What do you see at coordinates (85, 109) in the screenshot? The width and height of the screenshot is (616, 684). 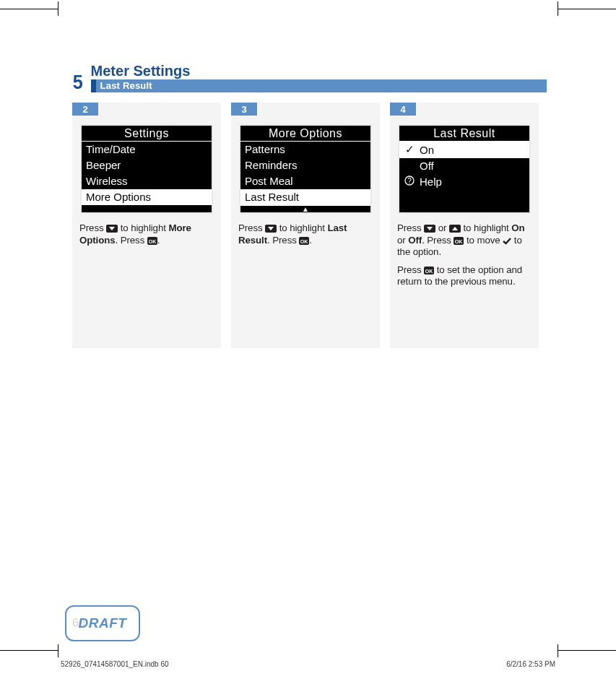 I see `step-number: 2` at bounding box center [85, 109].